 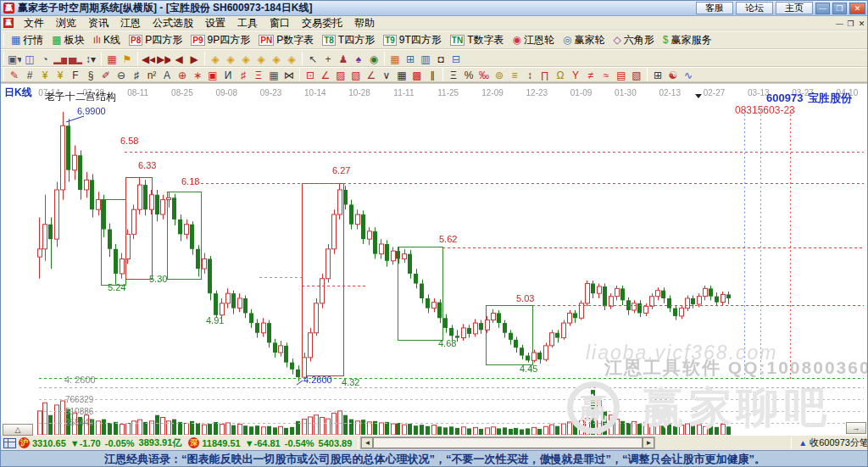 I want to click on view-tool-icon-17: ◈, so click(x=246, y=58).